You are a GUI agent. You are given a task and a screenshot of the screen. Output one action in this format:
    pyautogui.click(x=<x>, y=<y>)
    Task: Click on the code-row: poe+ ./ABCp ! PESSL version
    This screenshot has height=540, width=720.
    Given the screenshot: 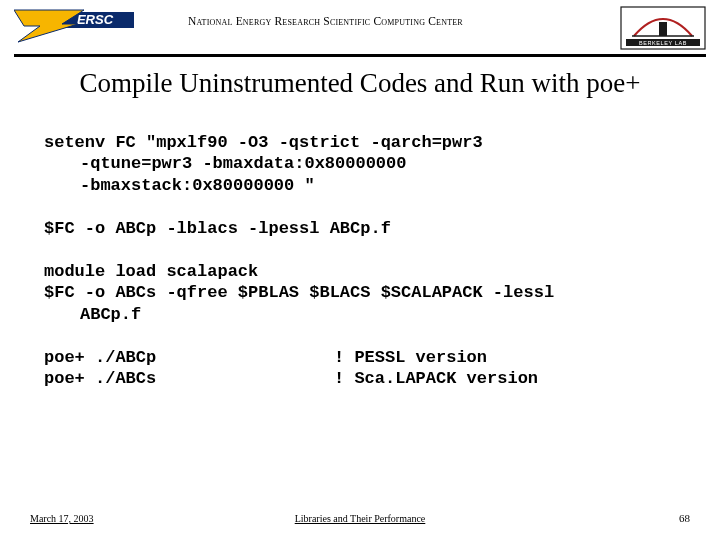 What is the action you would take?
    pyautogui.click(x=360, y=358)
    